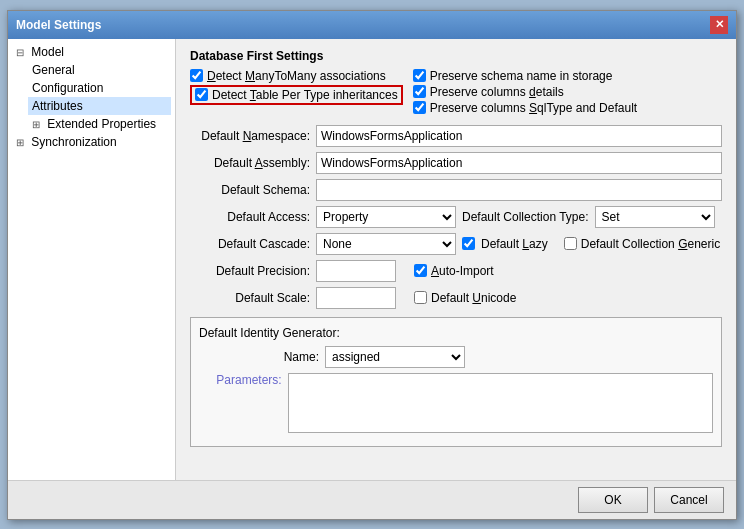 The height and width of the screenshot is (529, 744). What do you see at coordinates (386, 244) in the screenshot?
I see `cascade-select: None All Save-Update` at bounding box center [386, 244].